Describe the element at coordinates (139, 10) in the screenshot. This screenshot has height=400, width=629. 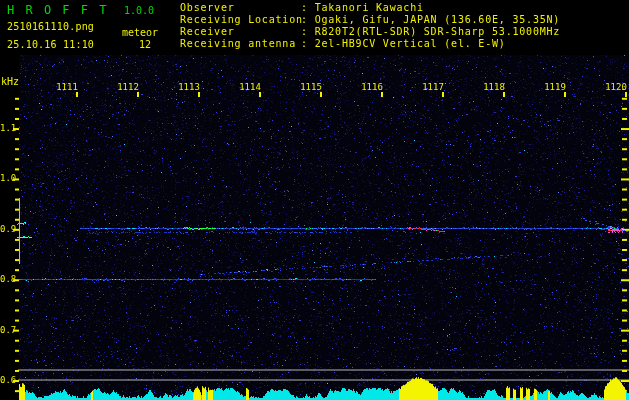
I see `app-version: 1.0.0` at that location.